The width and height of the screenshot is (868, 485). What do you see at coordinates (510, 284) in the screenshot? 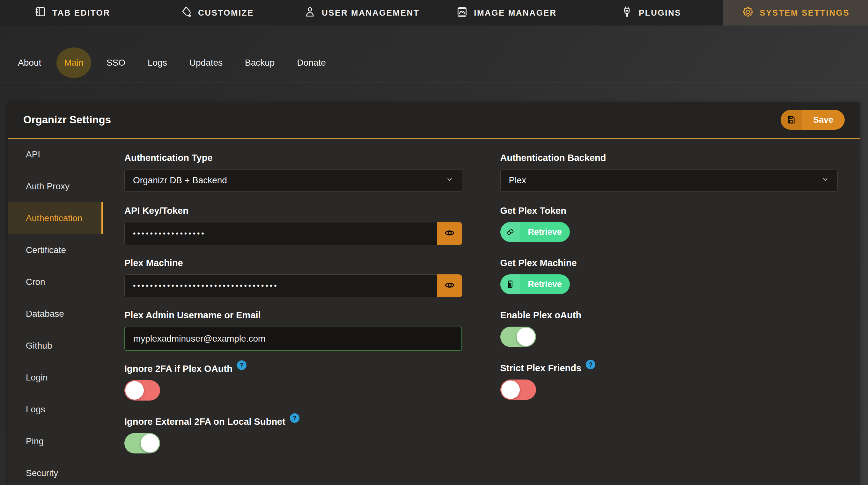
I see `id-card-icon` at bounding box center [510, 284].